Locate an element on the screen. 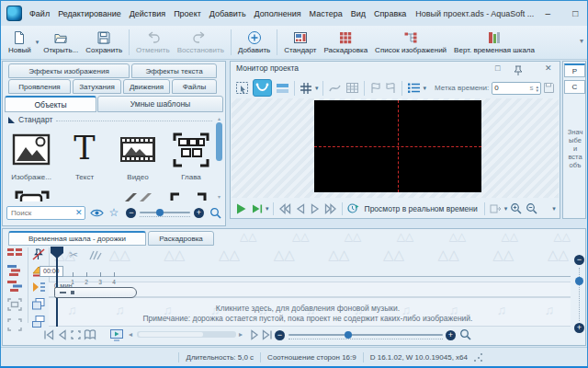  scroll-down-icon: ▾ is located at coordinates (219, 197).